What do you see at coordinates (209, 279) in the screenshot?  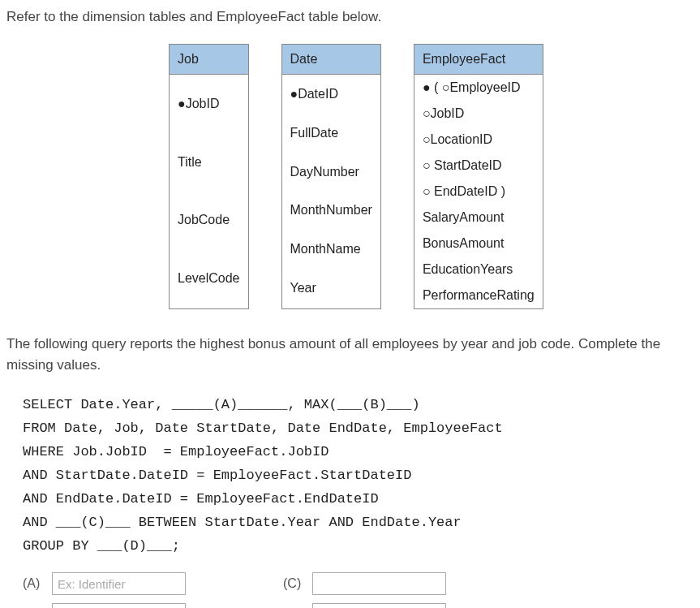 I see `table-row: LevelCode` at bounding box center [209, 279].